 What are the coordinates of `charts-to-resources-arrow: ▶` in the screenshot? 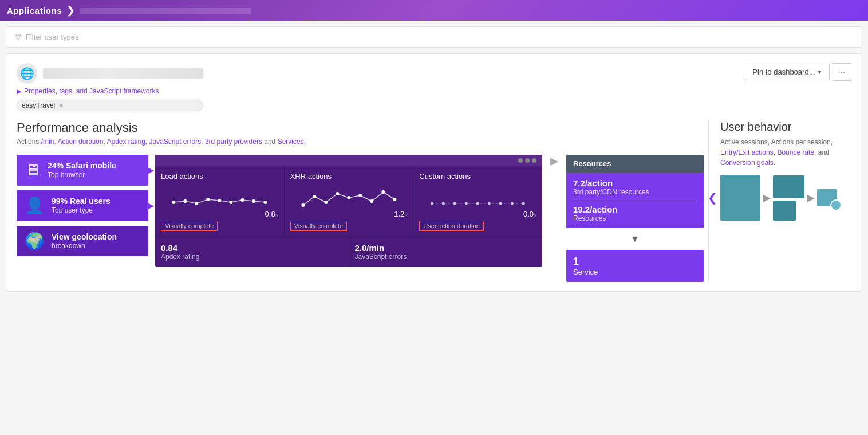 It's located at (554, 161).